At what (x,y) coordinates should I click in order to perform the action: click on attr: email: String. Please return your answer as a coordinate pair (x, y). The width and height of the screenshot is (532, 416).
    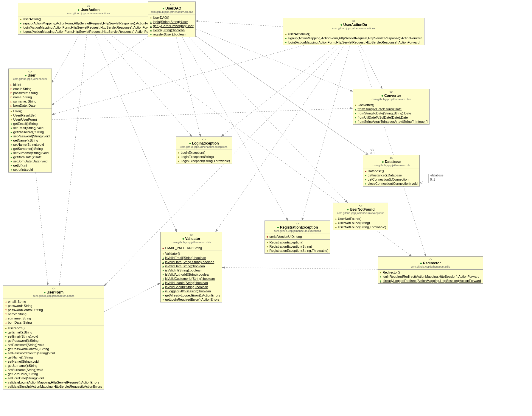
    Looking at the image, I should click on (30, 89).